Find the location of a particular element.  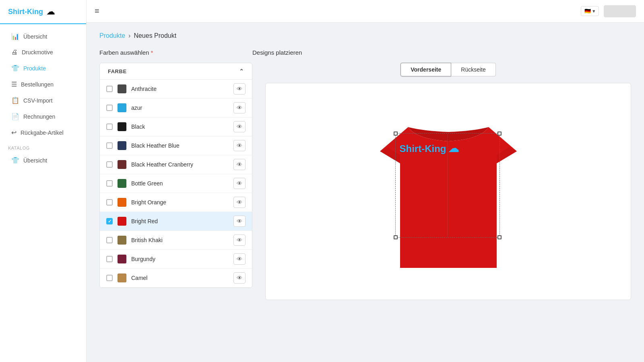

color-list: Anthracite 👁 azur 👁 Black 👁 Black Heathe… is located at coordinates (176, 183).